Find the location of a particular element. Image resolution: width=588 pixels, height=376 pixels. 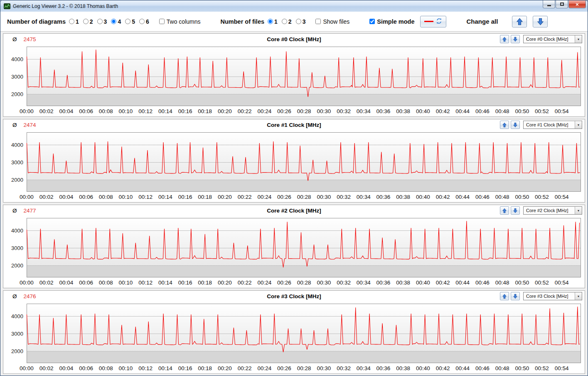

chart-title: Core #2 Clock [MHz] is located at coordinates (294, 210).